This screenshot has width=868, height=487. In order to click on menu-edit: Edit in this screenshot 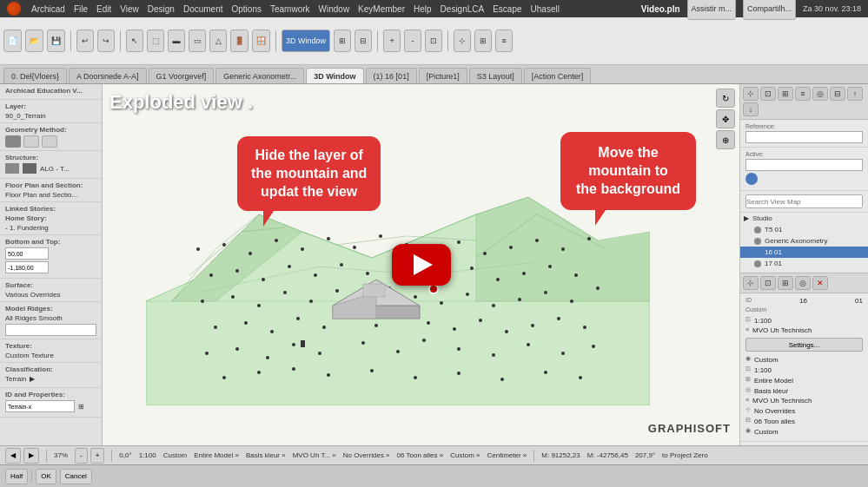, I will do `click(104, 9)`.